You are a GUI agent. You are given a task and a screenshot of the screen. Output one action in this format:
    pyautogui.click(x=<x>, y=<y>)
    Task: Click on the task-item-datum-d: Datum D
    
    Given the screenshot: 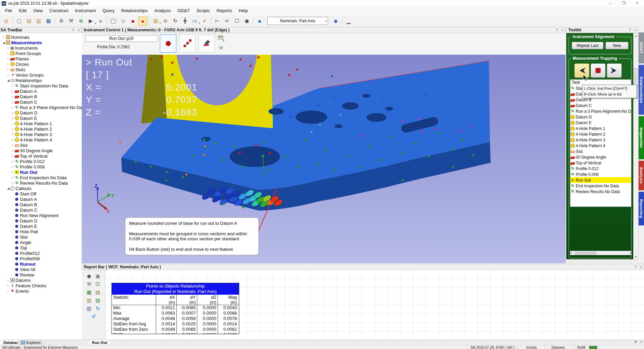 What is the action you would take?
    pyautogui.click(x=601, y=117)
    